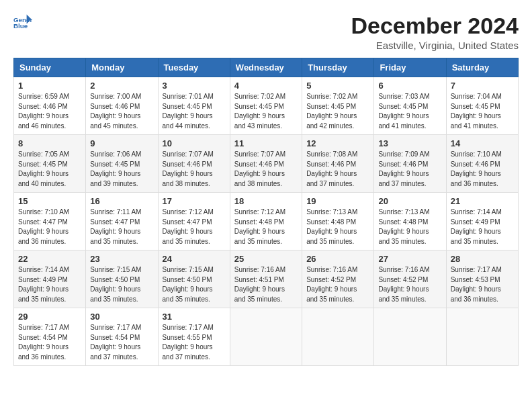  What do you see at coordinates (194, 144) in the screenshot?
I see `day-number: 10` at bounding box center [194, 144].